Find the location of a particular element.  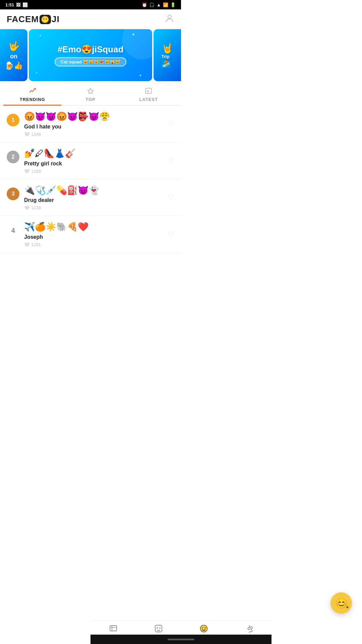

wifi-icon: ▲ is located at coordinates (159, 5).